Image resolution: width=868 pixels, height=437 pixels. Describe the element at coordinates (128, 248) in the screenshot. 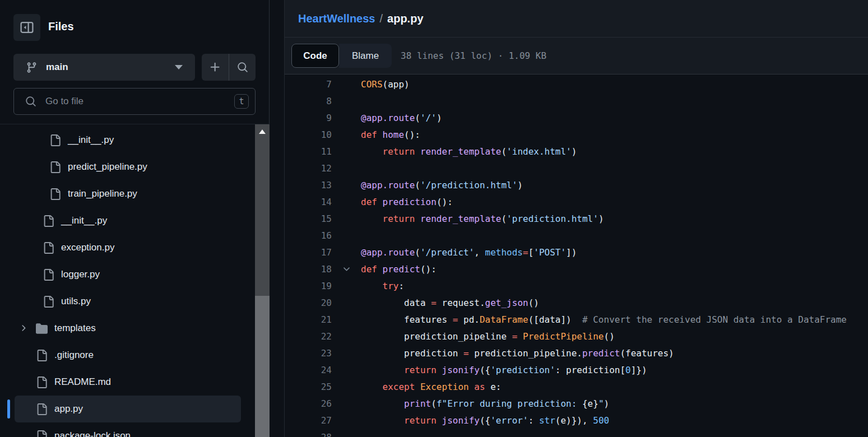

I see `tree-item-exception-py: exception.py` at that location.